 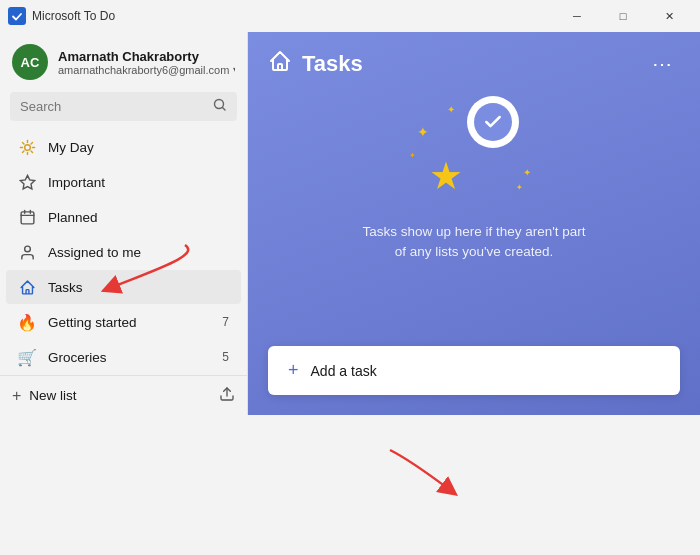 I want to click on title-bar-left: Microsoft To Do, so click(x=62, y=16).